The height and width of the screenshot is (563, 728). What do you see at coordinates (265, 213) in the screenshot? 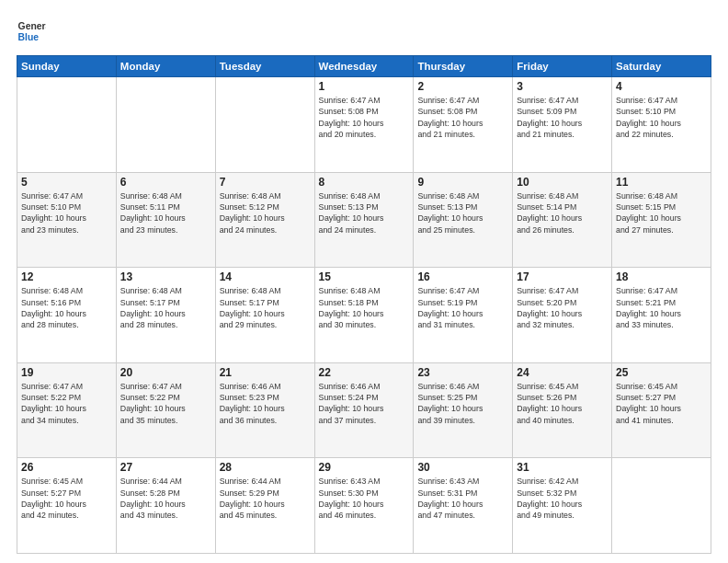
I see `day-info: Sunrise: 6:48 AMSunset: 5:12 PMDaylight:…` at bounding box center [265, 213].